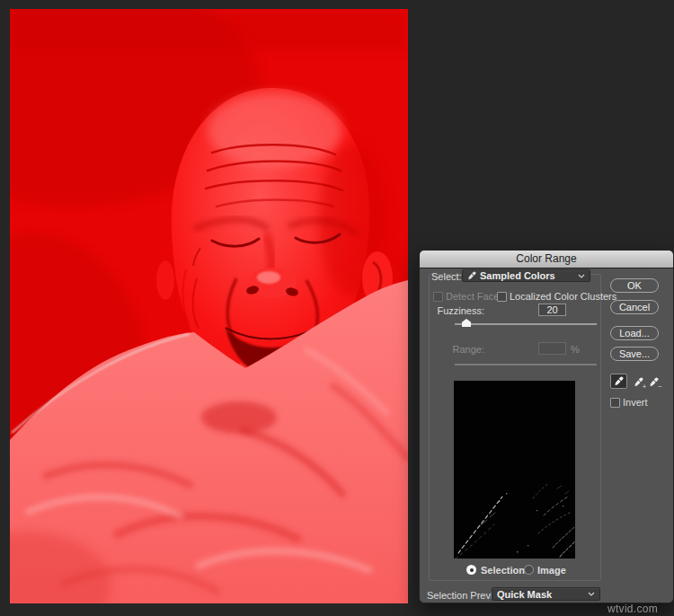 The height and width of the screenshot is (616, 674). I want to click on localized-color-clusters-checkbox, so click(501, 296).